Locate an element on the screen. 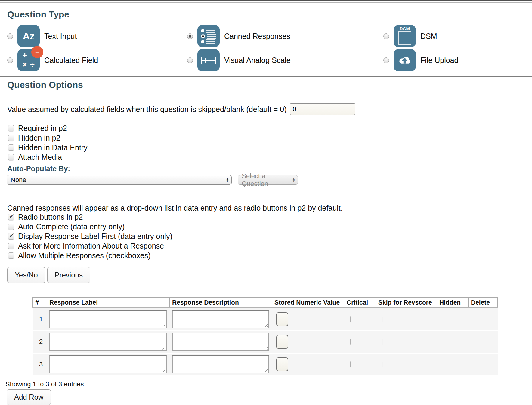 This screenshot has height=405, width=532. attach-media-checkbox is located at coordinates (11, 157).